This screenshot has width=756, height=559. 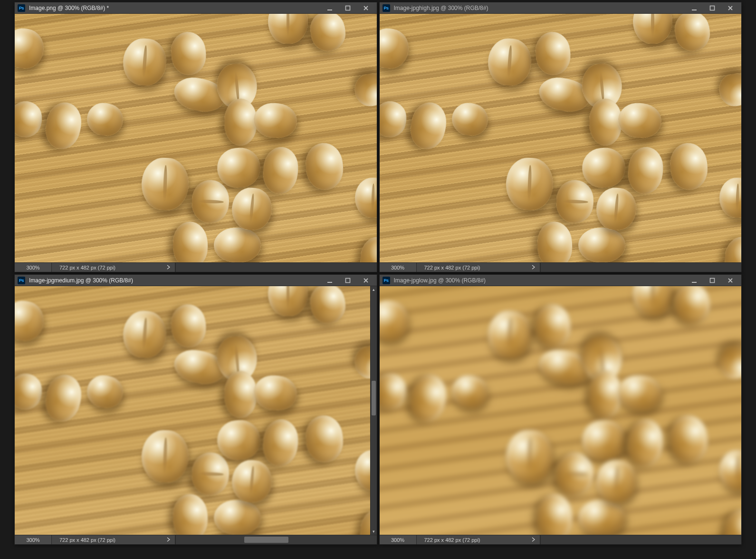 What do you see at coordinates (373, 411) in the screenshot?
I see `vertical-scrollbar: ▴ ▾` at bounding box center [373, 411].